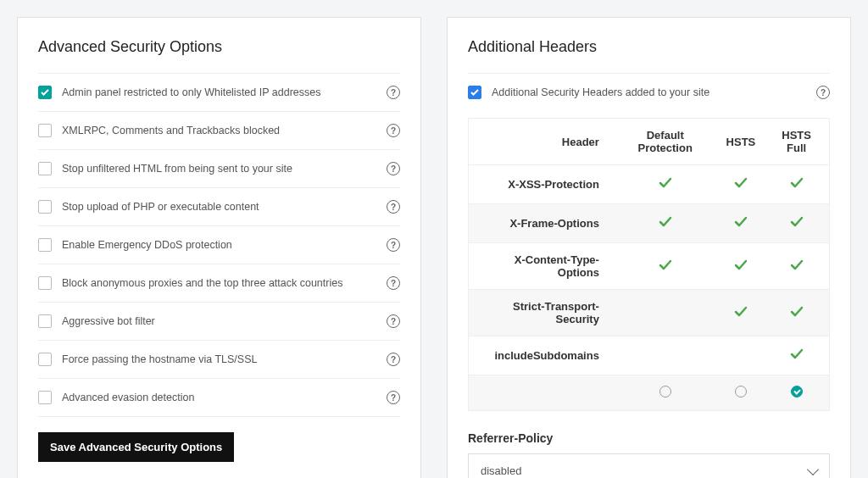 The image size is (868, 478). I want to click on enable-headers-checkbox, so click(475, 92).